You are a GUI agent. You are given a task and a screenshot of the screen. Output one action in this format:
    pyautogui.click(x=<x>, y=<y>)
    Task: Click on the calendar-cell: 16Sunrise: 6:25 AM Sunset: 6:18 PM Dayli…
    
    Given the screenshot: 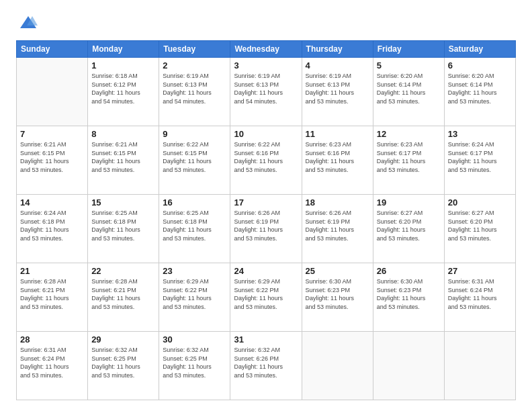 What is the action you would take?
    pyautogui.click(x=195, y=229)
    